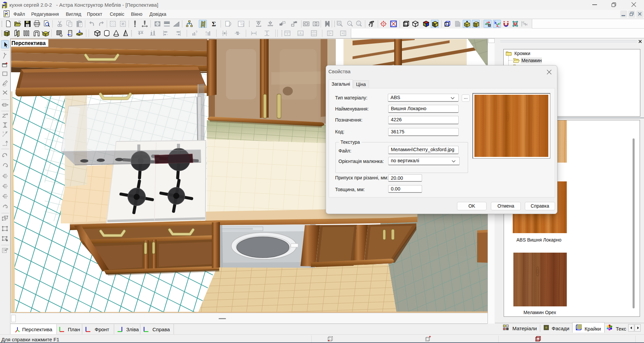 This screenshot has height=343, width=644. Describe the element at coordinates (495, 22) in the screenshot. I see `svg-text: z` at that location.